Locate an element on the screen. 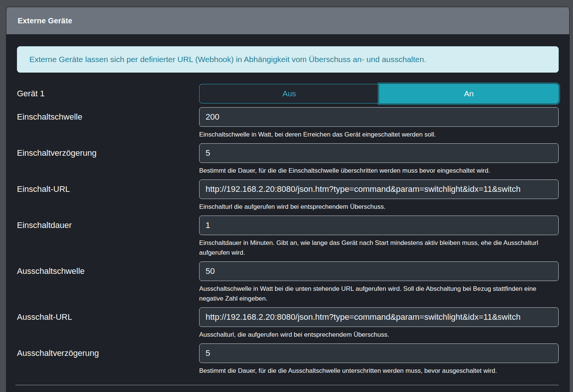 The height and width of the screenshot is (392, 573). ausschaltschwelle-input is located at coordinates (379, 271).